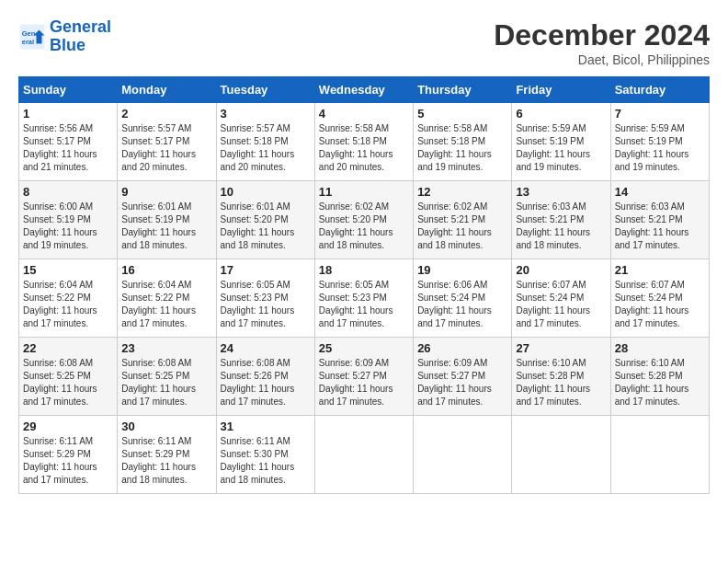 The width and height of the screenshot is (728, 563). I want to click on calendar-cell: 3Sunrise: 5:57 AM Sunset: 5:18 PM Daylig…, so click(265, 142).